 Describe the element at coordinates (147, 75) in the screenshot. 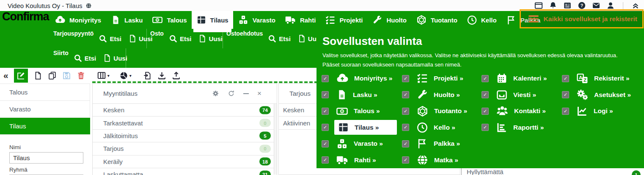

I see `export-button` at that location.